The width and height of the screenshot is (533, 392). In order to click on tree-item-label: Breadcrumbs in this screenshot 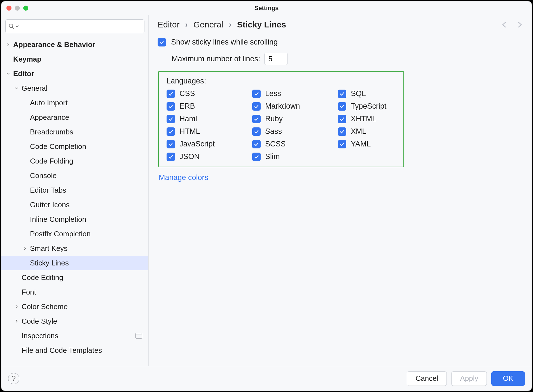, I will do `click(52, 132)`.